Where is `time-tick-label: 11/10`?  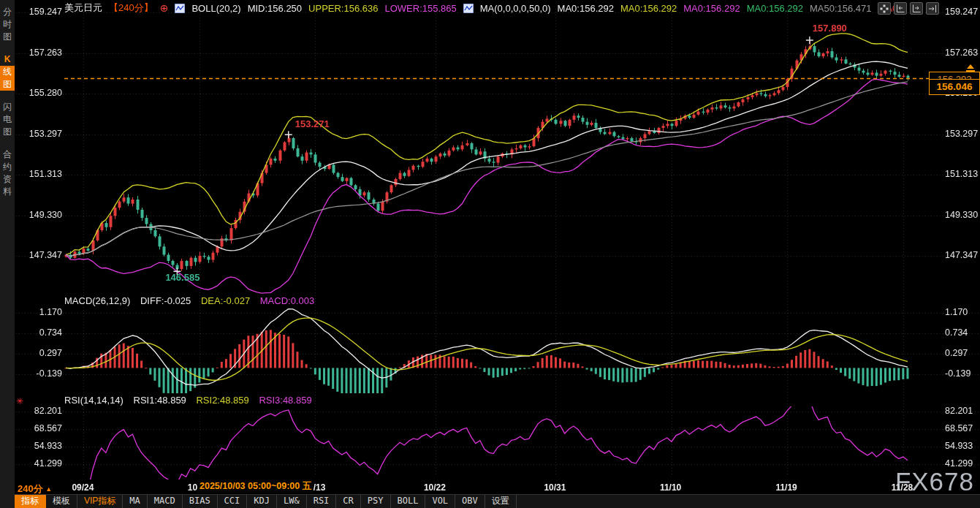
time-tick-label: 11/10 is located at coordinates (671, 488).